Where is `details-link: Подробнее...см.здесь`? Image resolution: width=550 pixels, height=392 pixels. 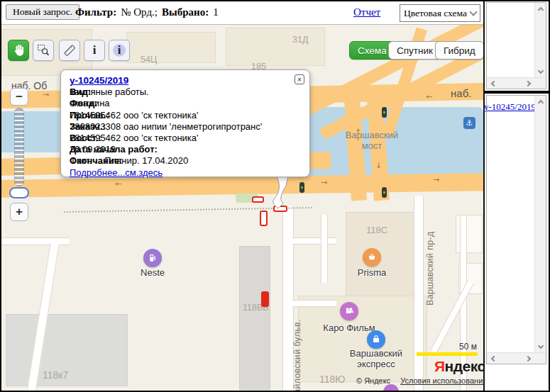 details-link: Подробнее...см.здесь is located at coordinates (116, 173).